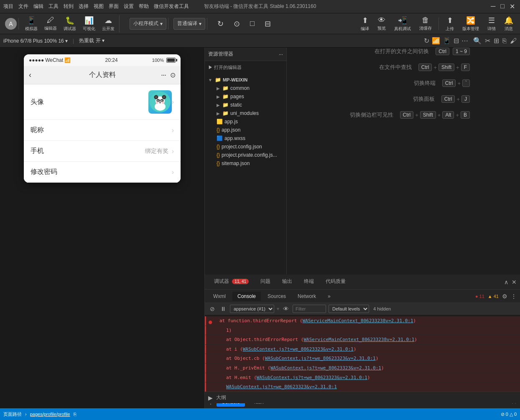 The image size is (520, 420). I want to click on filter-input, so click(309, 309).